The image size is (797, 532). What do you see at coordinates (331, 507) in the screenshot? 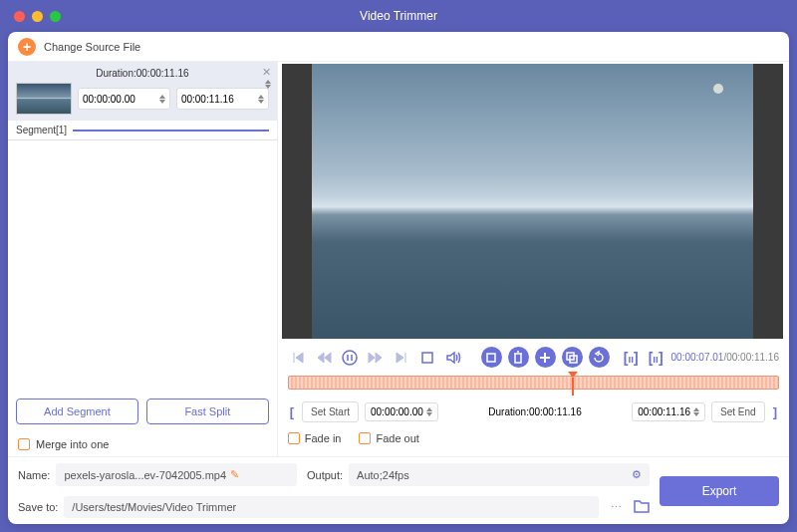
I see `save-path-field: /Users/test/Movies/Video Trimmer` at bounding box center [331, 507].